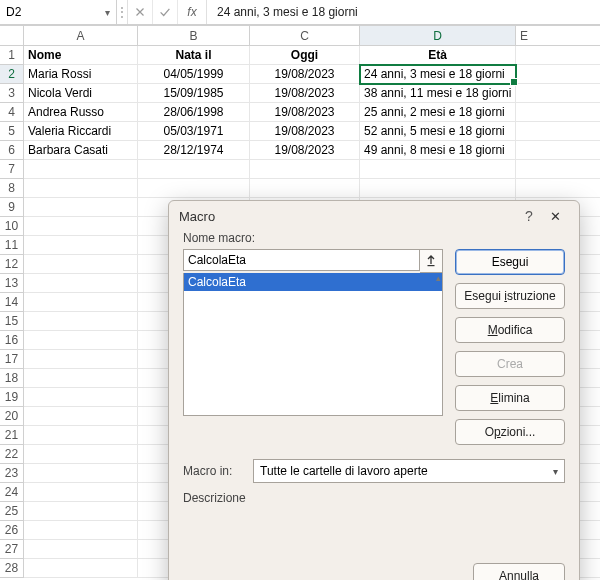  What do you see at coordinates (438, 279) in the screenshot?
I see `scroll-up-icon: ▴` at bounding box center [438, 279].